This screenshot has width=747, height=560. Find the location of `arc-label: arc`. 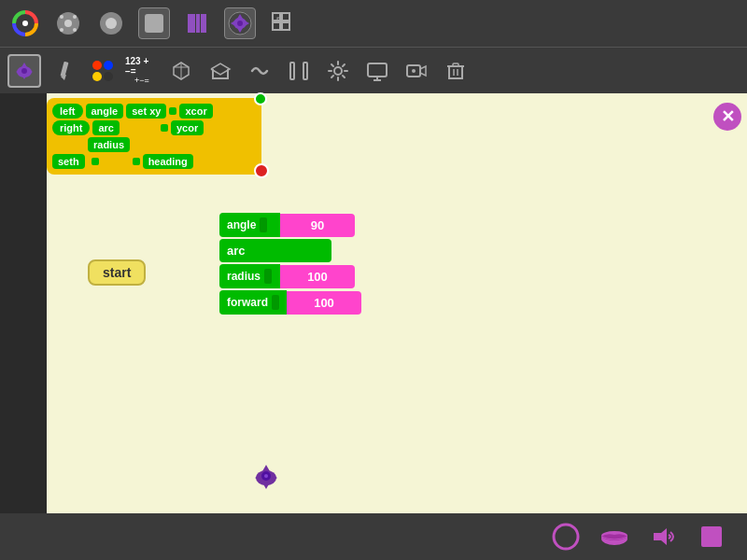

arc-label: arc is located at coordinates (275, 250).